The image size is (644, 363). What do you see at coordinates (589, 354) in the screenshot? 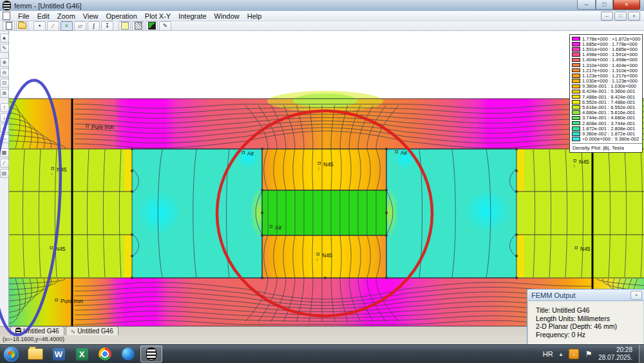
I see `action-center-flag-icon: ⚑` at bounding box center [589, 354].